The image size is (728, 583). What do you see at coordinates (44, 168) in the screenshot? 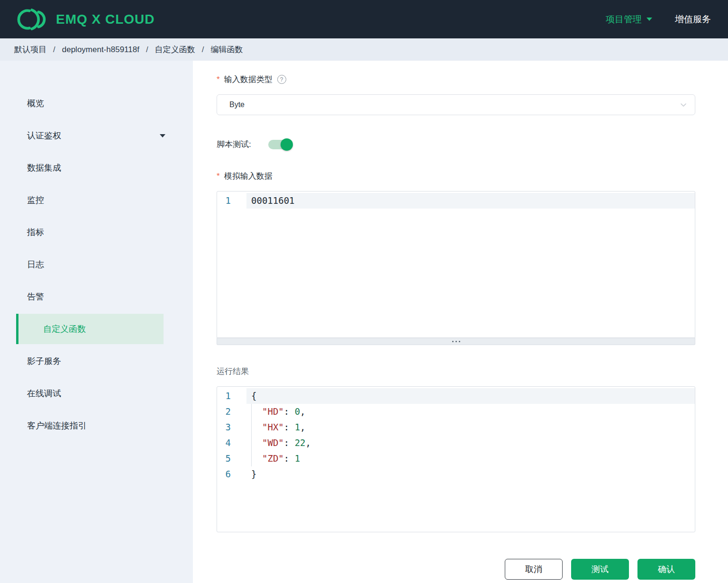
I see `sidebar-item-label: 数据集成` at bounding box center [44, 168].